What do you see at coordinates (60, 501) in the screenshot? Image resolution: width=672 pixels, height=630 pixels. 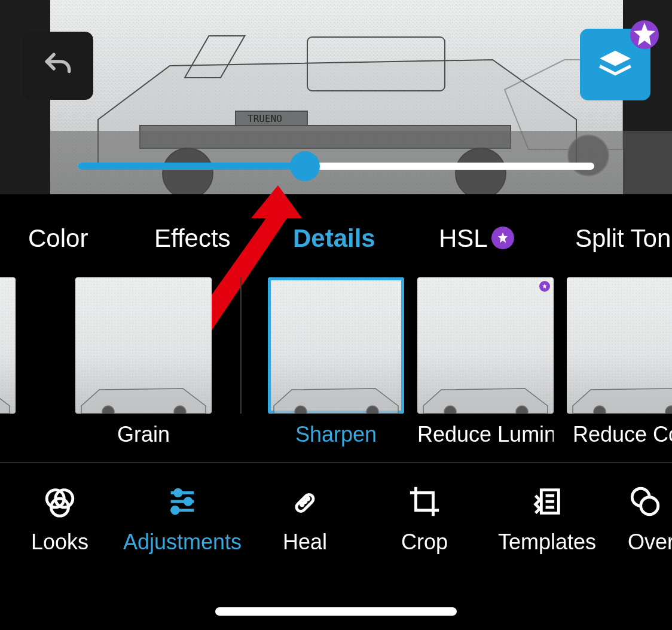 I see `looks-icon` at bounding box center [60, 501].